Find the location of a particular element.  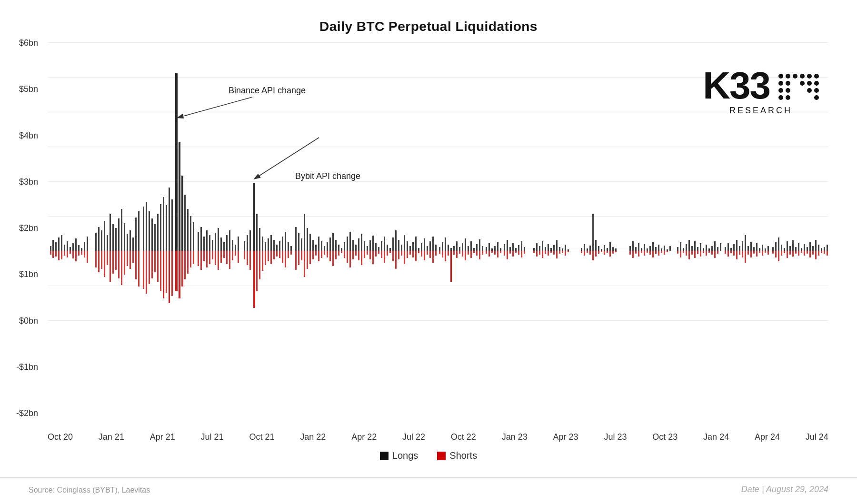

x-axis: Oct 20 Jan 21 Apr 21 Jul 21 Oct 21 Jan 2… is located at coordinates (438, 437).